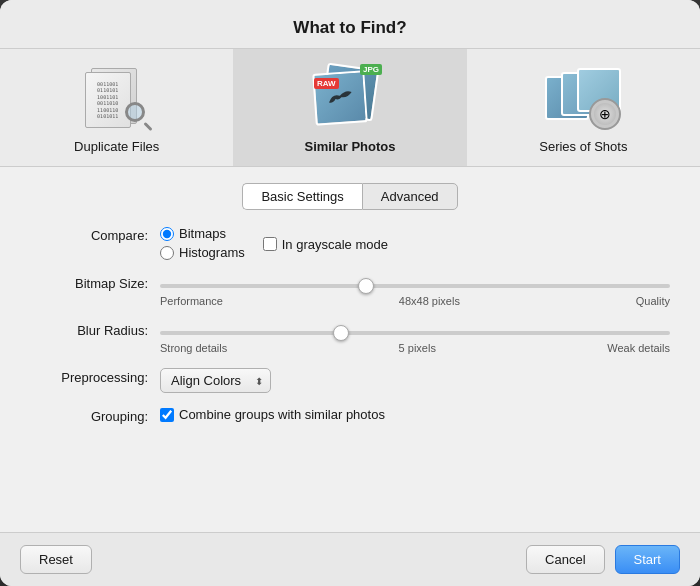 This screenshot has height=586, width=700. Describe the element at coordinates (418, 348) in the screenshot. I see `blur-pixels-label: 5 pixels` at that location.